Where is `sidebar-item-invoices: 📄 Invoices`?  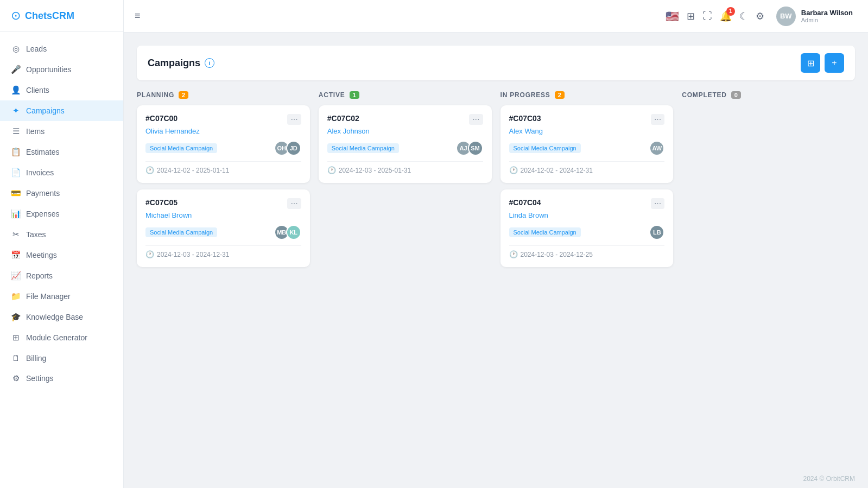 sidebar-item-invoices: 📄 Invoices is located at coordinates (62, 173).